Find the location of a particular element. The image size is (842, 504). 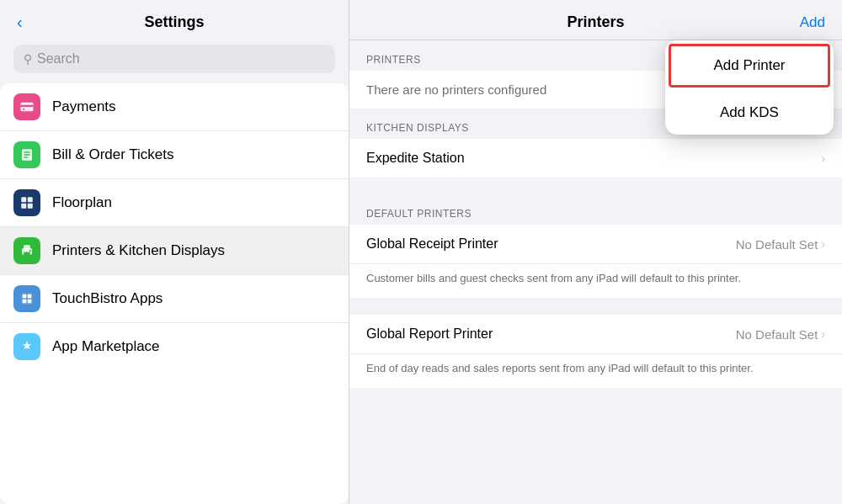

add-kds-option: Add KDS is located at coordinates (749, 113).